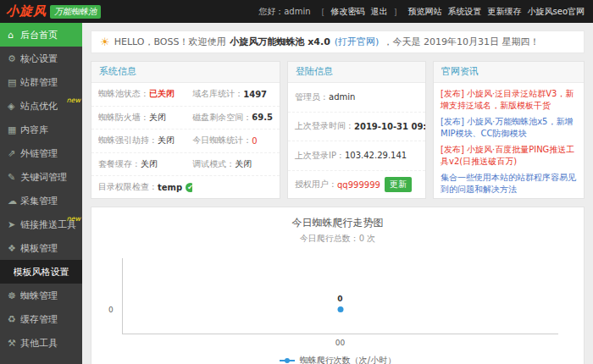 The height and width of the screenshot is (364, 593). I want to click on info-value: 1497, so click(255, 95).